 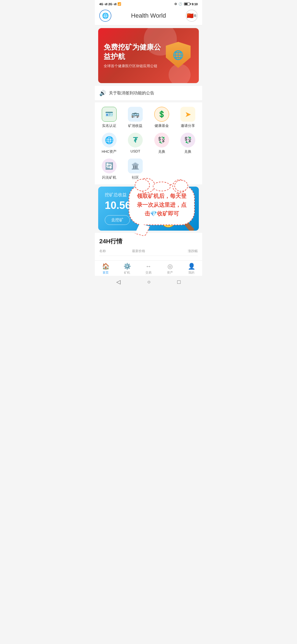 I want to click on market-col-price: 最新价格, so click(x=148, y=251).